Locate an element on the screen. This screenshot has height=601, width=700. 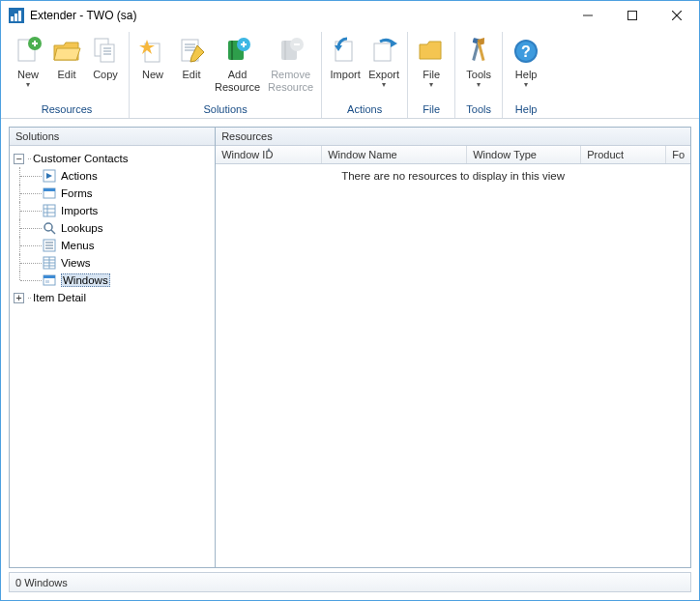
resources-edit-button: Edit is located at coordinates (67, 58).